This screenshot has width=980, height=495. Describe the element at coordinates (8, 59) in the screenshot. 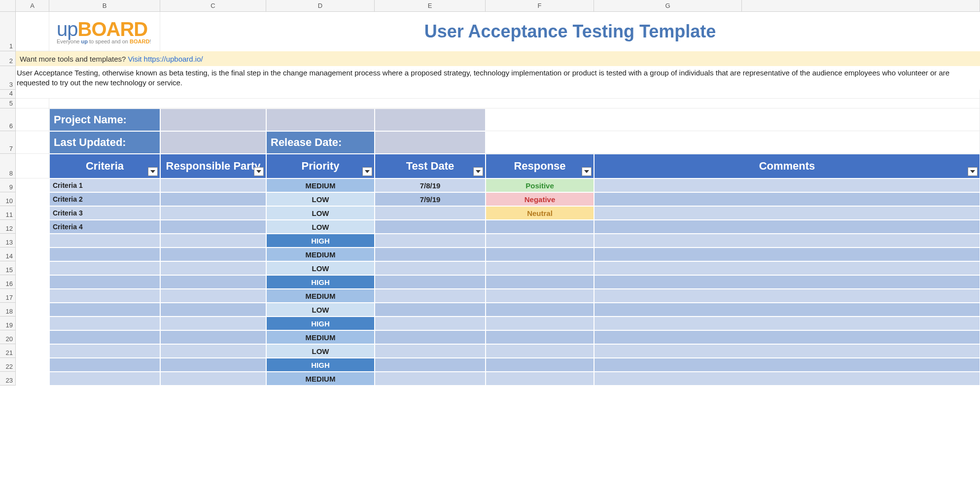

I see `row-number-2: 2` at that location.